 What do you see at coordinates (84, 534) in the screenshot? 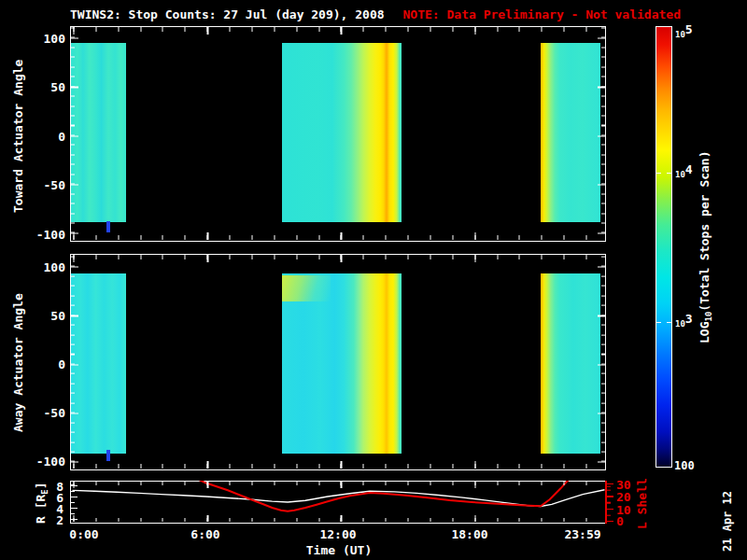
I see `xtick-0000: 0:00` at bounding box center [84, 534].